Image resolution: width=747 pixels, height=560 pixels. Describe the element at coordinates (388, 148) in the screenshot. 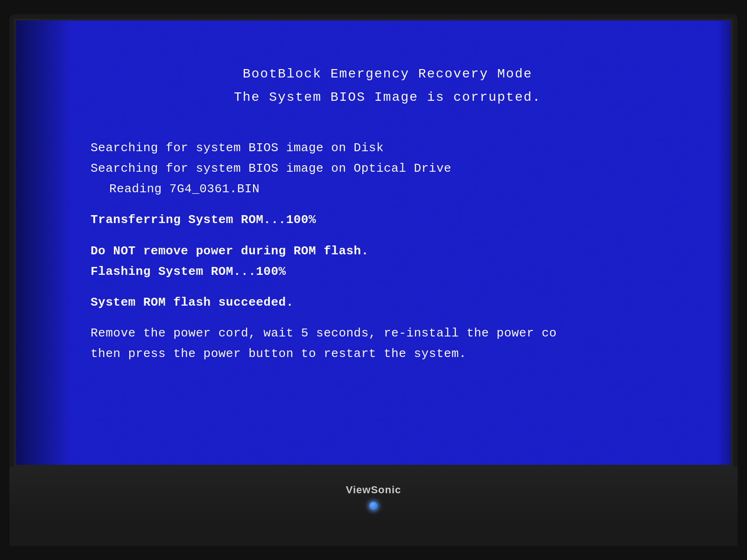

I see `search-disk-line: Searching for system BIOS image on Disk` at that location.